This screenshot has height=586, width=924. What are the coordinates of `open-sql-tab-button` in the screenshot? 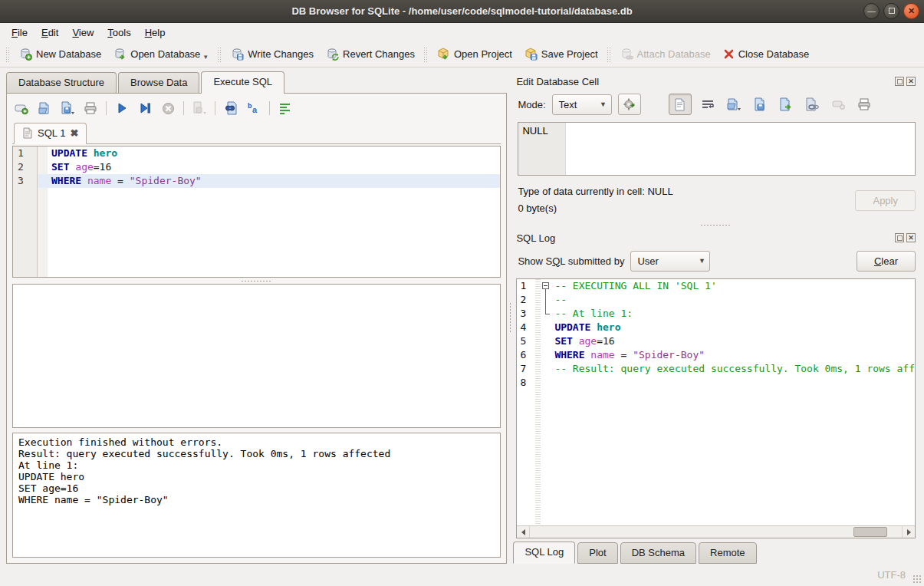 It's located at (21, 108).